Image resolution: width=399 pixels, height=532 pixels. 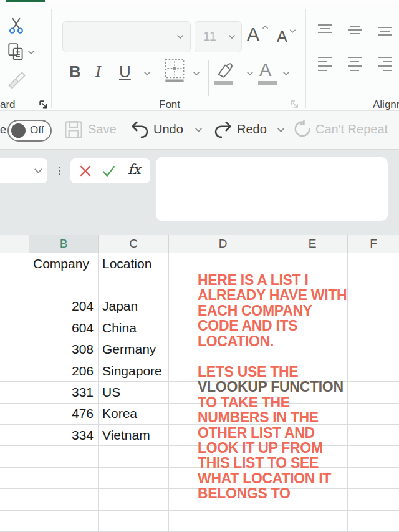 What do you see at coordinates (302, 129) in the screenshot?
I see `repeat-icon` at bounding box center [302, 129].